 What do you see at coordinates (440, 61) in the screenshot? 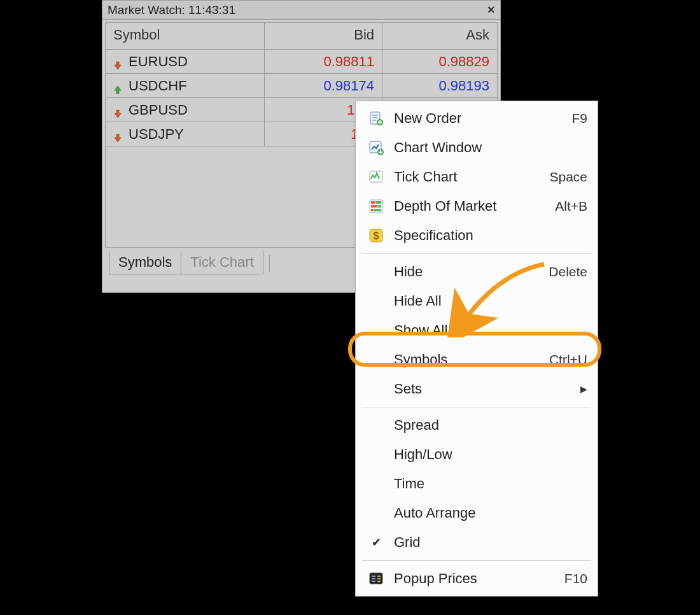
I see `ask-value: 0.98829` at bounding box center [440, 61].